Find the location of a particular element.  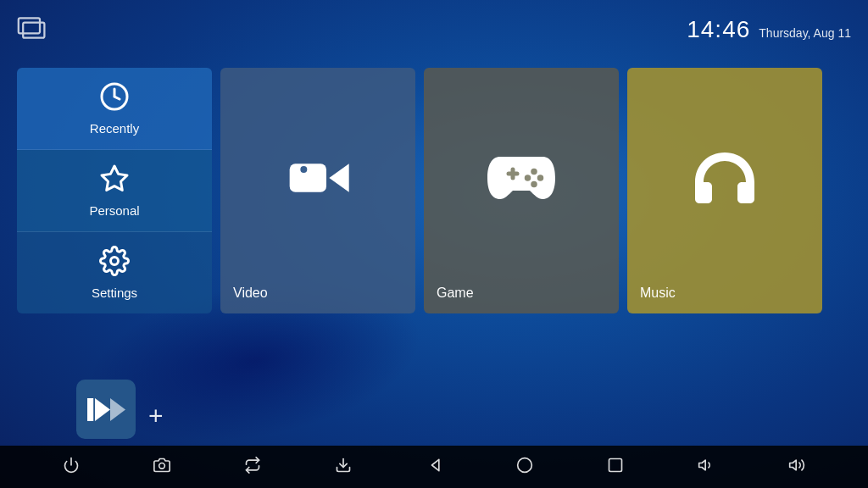

sidebar-item-personal: Personal is located at coordinates (114, 191).